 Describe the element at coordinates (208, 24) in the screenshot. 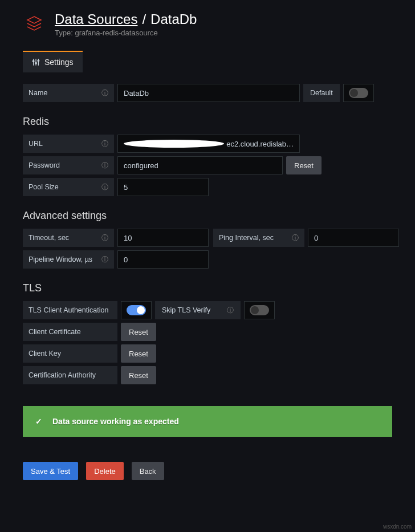

I see `page-header: Data Sources / DataDb Type: grafana-redi…` at that location.